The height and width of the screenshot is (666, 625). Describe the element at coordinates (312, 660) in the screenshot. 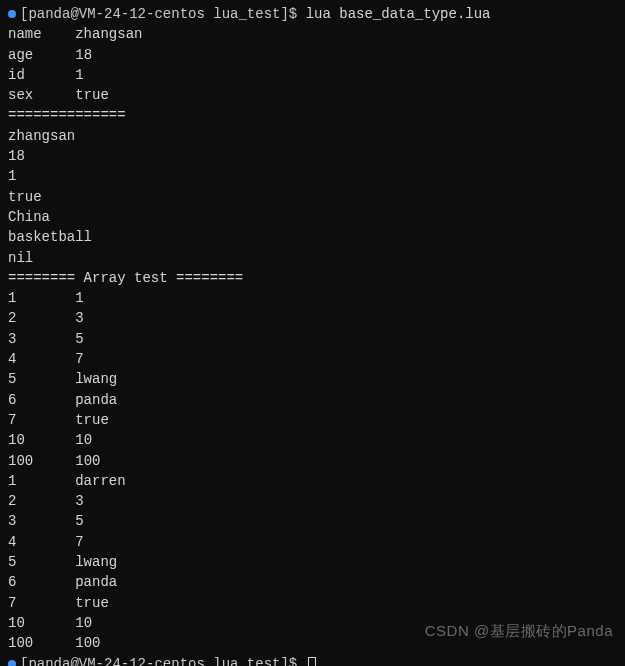

I see `prompt-line-2: [panda@VM-24-12-centos lua_test]$` at that location.